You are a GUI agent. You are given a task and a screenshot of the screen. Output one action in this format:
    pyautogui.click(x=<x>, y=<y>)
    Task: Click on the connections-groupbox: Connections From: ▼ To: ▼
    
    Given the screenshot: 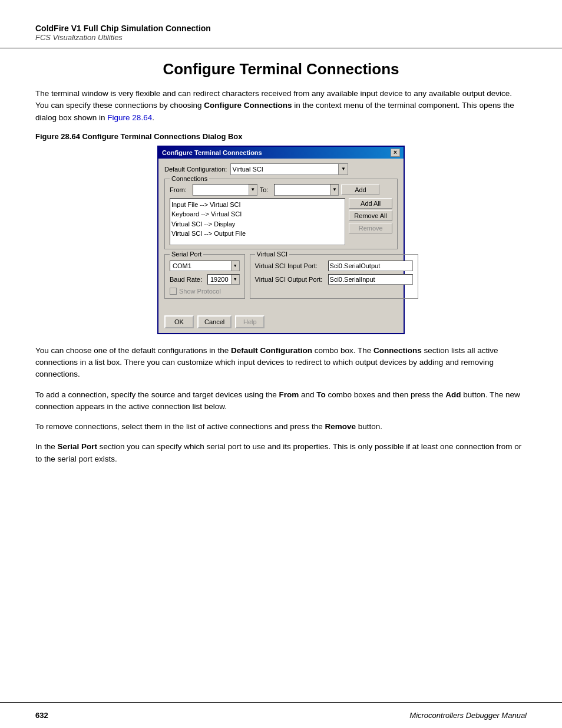 What is the action you would take?
    pyautogui.click(x=281, y=214)
    